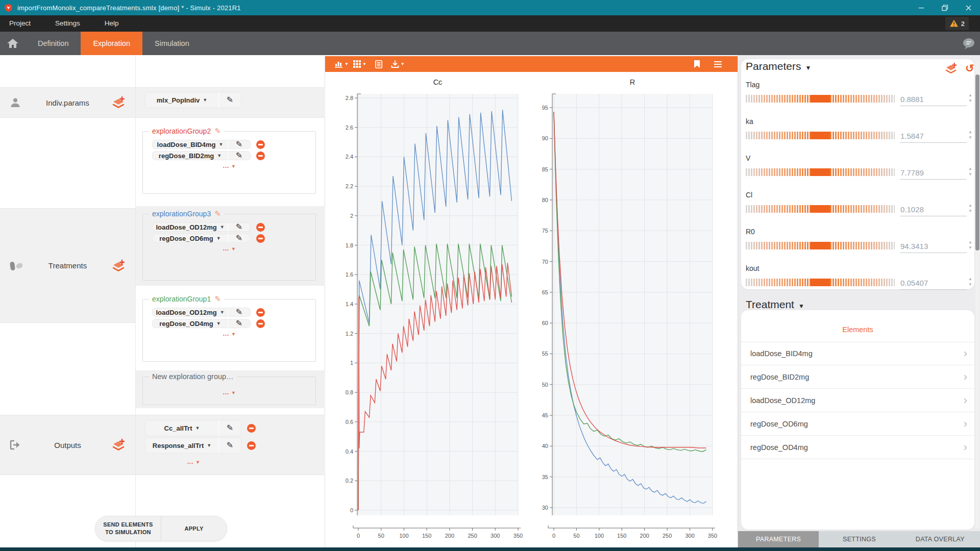 This screenshot has height=551, width=980. Describe the element at coordinates (970, 68) in the screenshot. I see `reset-parameters-button: ↺` at that location.